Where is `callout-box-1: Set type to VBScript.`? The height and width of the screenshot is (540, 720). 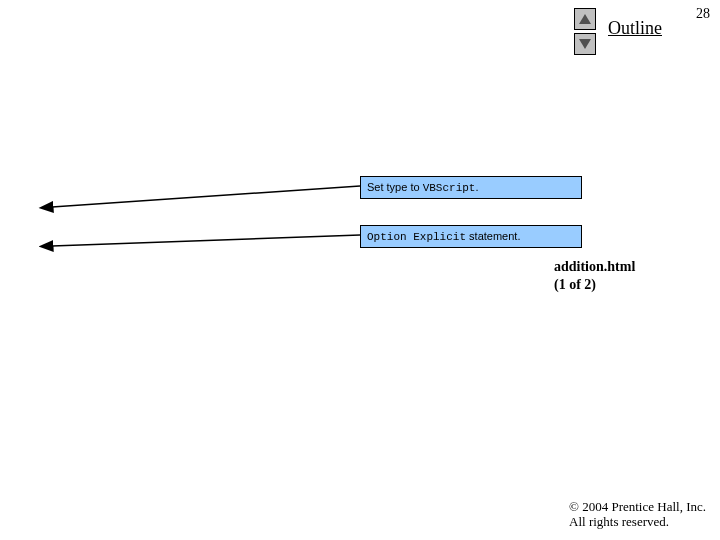
callout-box-1: Set type to VBScript. is located at coordinates (471, 188).